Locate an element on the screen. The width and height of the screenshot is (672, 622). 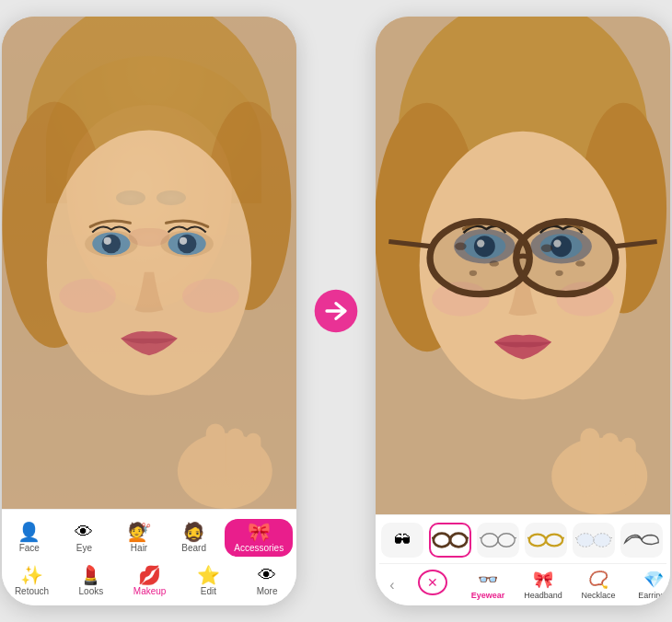
category-scroll: ✕ 👓 Eyewear 🎀 Headband 📿 Necklace is located at coordinates (536, 585).